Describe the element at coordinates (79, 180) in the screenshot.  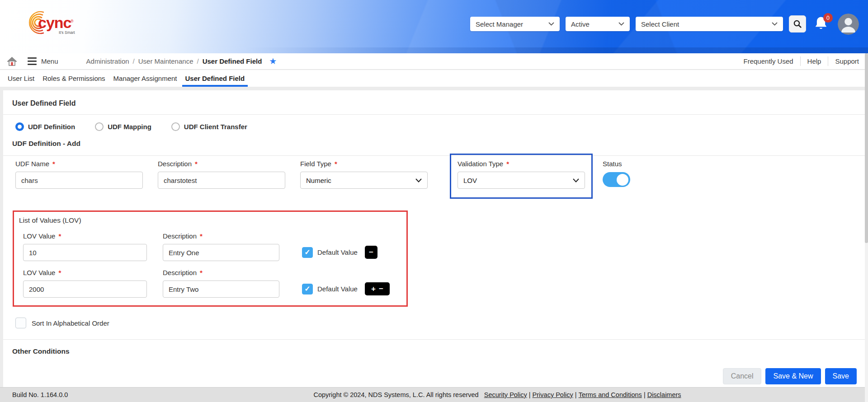
I see `udf-name-input` at that location.